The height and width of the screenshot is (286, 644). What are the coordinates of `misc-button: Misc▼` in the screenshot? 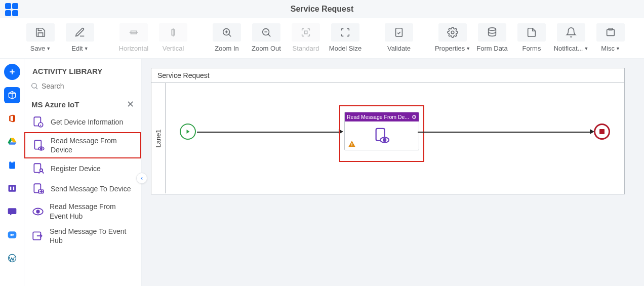 It's located at (611, 37).